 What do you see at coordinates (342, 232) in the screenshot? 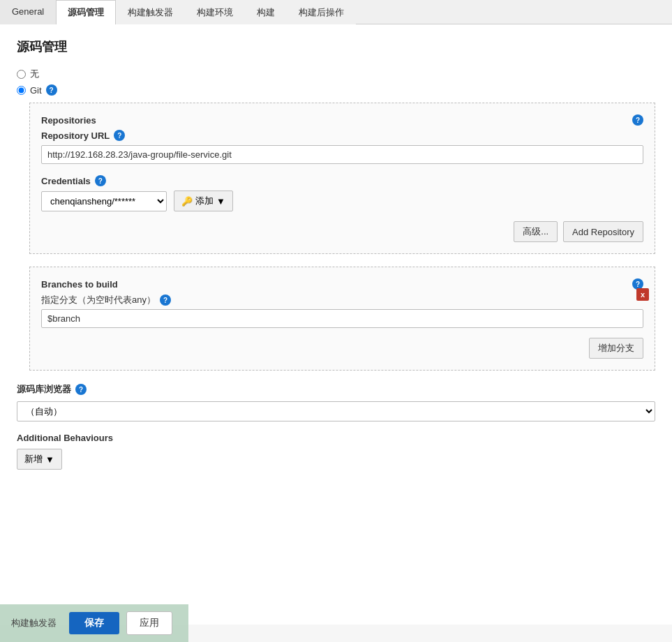
I see `repo-buttons-row: 高级... Add Repository` at bounding box center [342, 232].